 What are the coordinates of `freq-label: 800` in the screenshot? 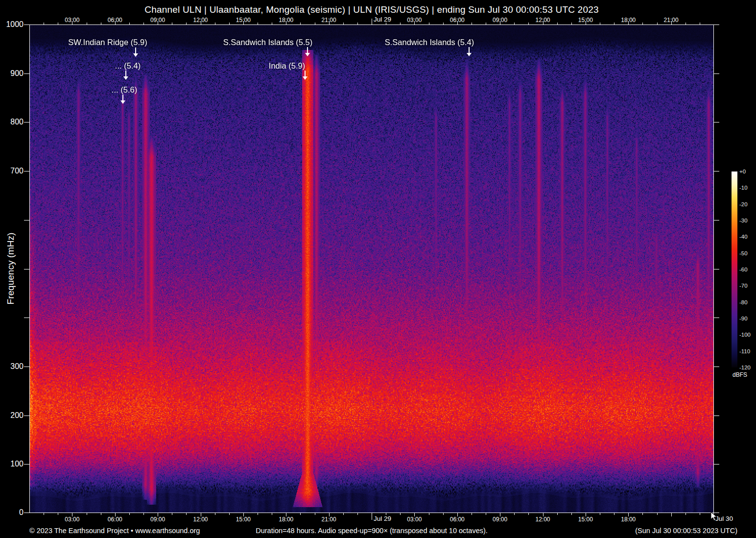 It's located at (12, 122).